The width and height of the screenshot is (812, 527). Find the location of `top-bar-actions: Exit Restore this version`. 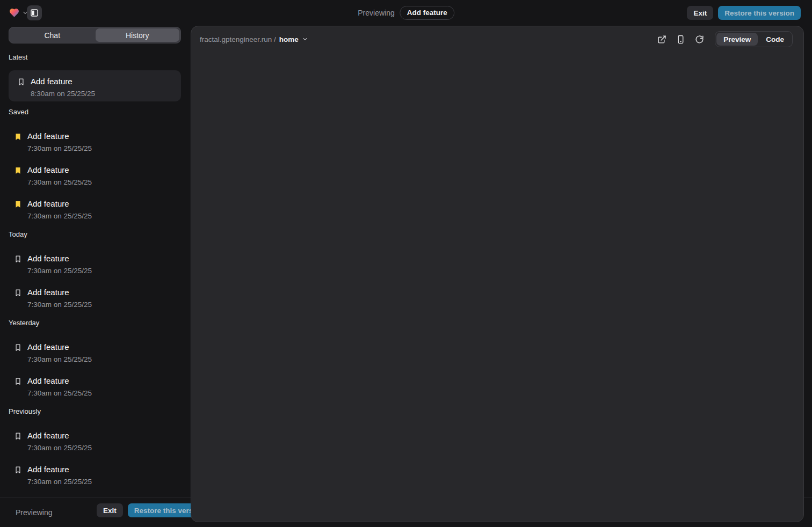

top-bar-actions: Exit Restore this version is located at coordinates (744, 13).